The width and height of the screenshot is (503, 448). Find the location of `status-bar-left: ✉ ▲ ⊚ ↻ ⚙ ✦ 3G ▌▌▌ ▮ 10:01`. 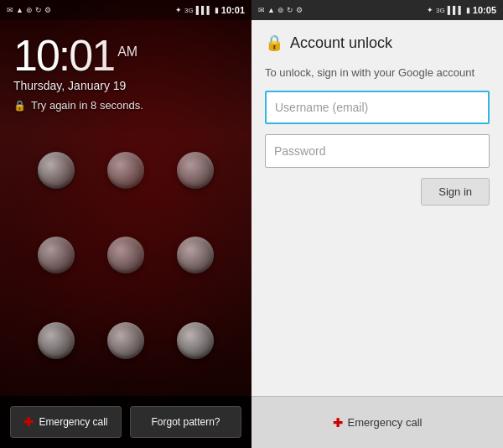

status-bar-left: ✉ ▲ ⊚ ↻ ⚙ ✦ 3G ▌▌▌ ▮ 10:01 is located at coordinates (126, 10).